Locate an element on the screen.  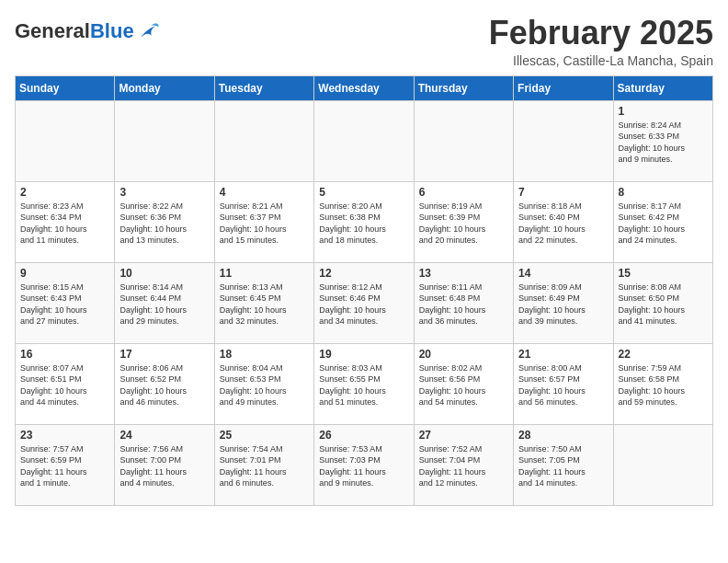
day-info: Sunrise: 8:06 AM Sunset: 6:52 PM Dayligh… is located at coordinates (164, 385).